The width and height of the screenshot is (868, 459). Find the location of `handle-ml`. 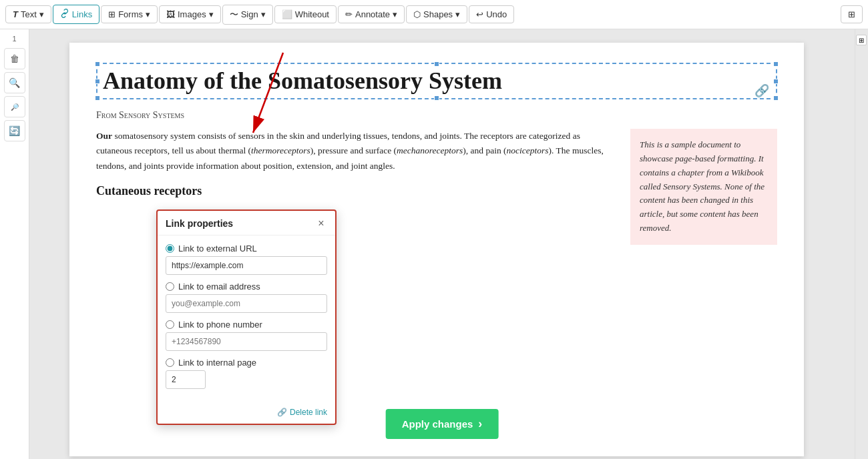

handle-ml is located at coordinates (97, 81).